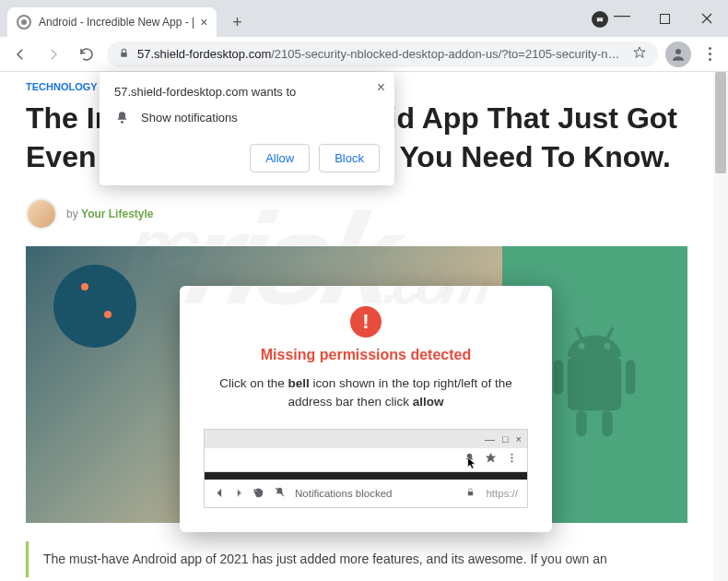 The width and height of the screenshot is (728, 581). Describe the element at coordinates (247, 129) in the screenshot. I see `notification-permission-dialog: × 57.shield-fordesktop.com wants to Show…` at that location.